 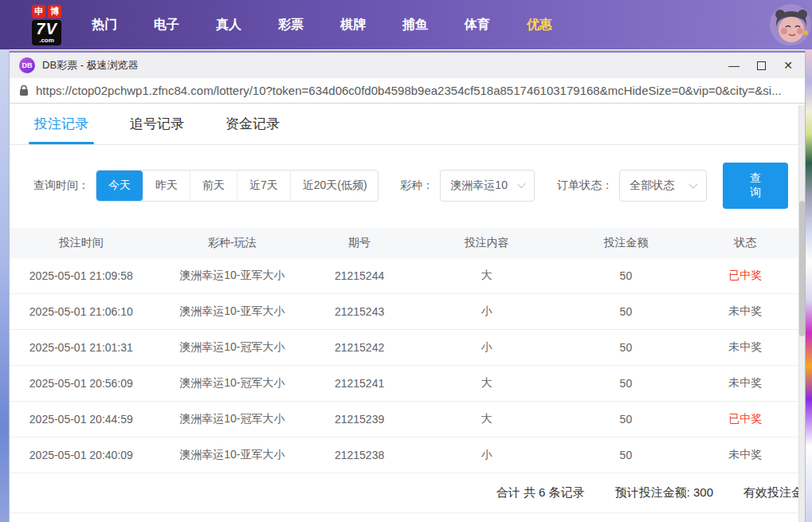 I want to click on time-filter-label: 查询时间：, so click(x=61, y=186).